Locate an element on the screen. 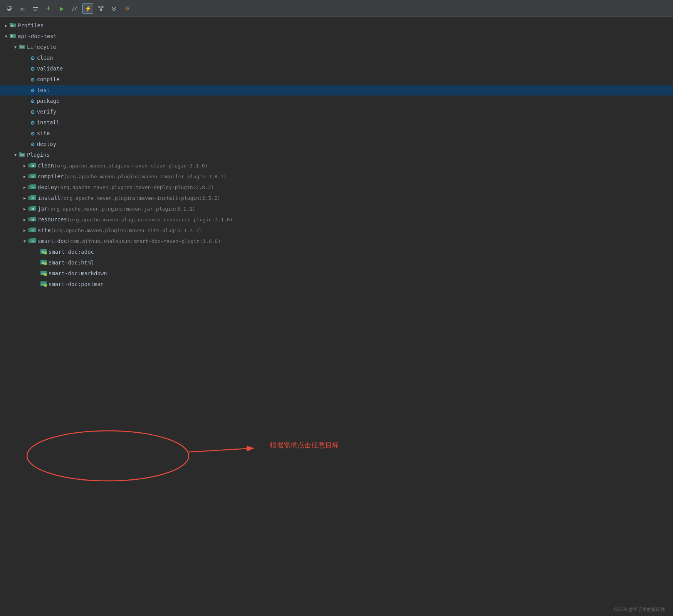 This screenshot has width=673, height=616. settings-button: ⚙ is located at coordinates (127, 8).